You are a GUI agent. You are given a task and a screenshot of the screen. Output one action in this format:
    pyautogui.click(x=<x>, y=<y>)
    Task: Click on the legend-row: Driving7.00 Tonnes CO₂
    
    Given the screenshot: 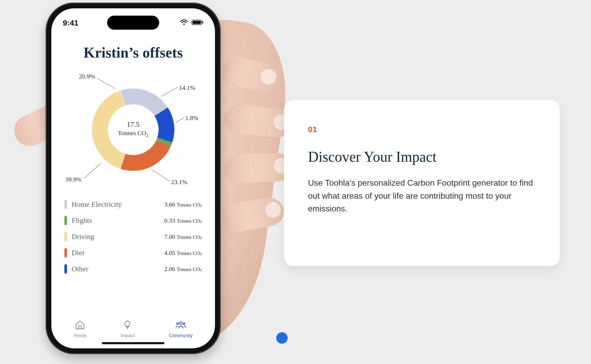 What is the action you would take?
    pyautogui.click(x=133, y=237)
    